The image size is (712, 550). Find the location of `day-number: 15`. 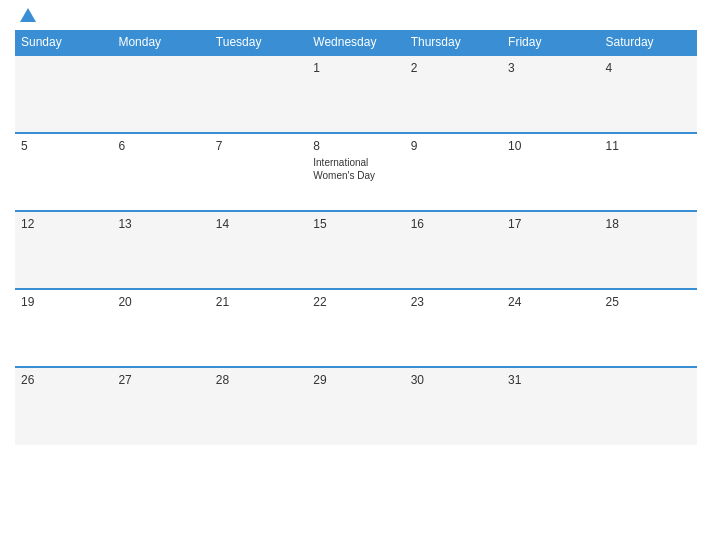

day-number: 15 is located at coordinates (356, 224).